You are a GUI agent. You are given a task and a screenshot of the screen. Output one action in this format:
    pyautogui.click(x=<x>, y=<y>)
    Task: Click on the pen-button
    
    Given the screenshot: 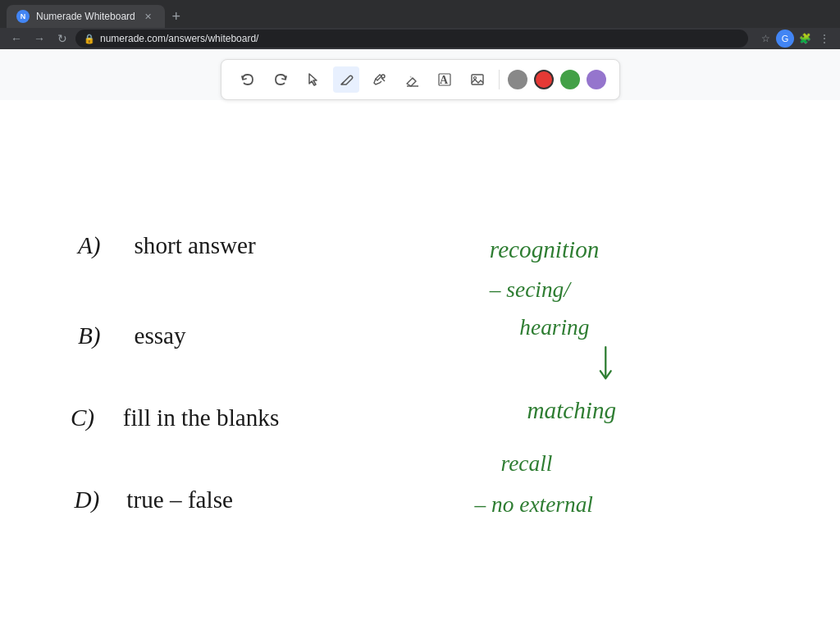 What is the action you would take?
    pyautogui.click(x=346, y=80)
    